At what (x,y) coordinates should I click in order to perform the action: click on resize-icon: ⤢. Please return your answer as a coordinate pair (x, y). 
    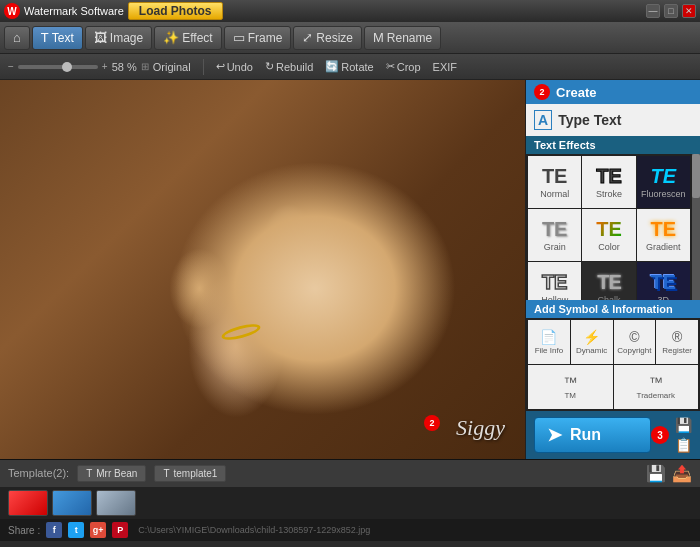
    Looking at the image, I should click on (308, 38).